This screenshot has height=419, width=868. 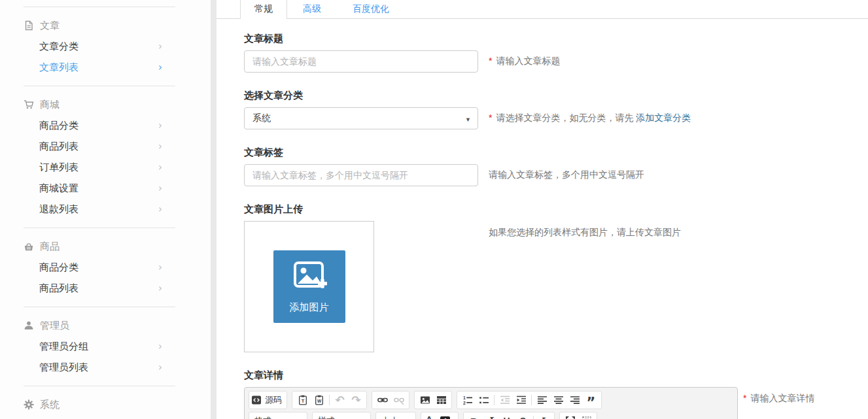 What do you see at coordinates (556, 39) in the screenshot?
I see `article-title-label: 文章标题` at bounding box center [556, 39].